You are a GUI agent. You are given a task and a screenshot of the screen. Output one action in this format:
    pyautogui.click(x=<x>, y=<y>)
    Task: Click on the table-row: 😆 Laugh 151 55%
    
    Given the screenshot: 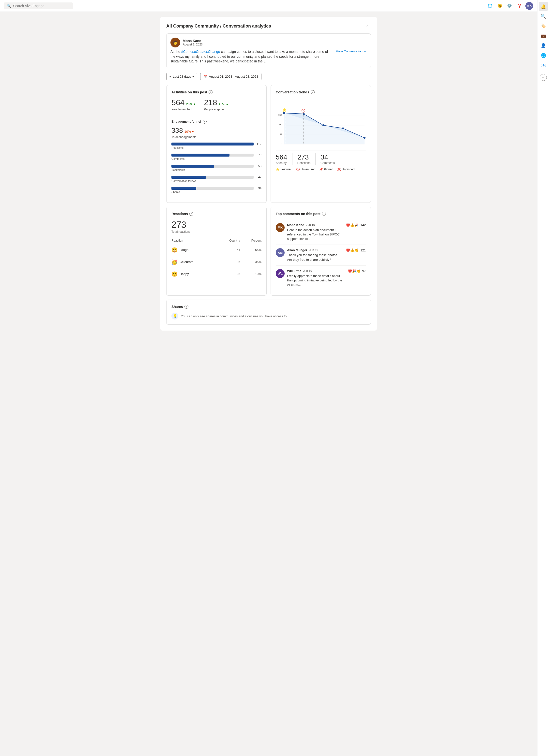 What is the action you would take?
    pyautogui.click(x=216, y=250)
    